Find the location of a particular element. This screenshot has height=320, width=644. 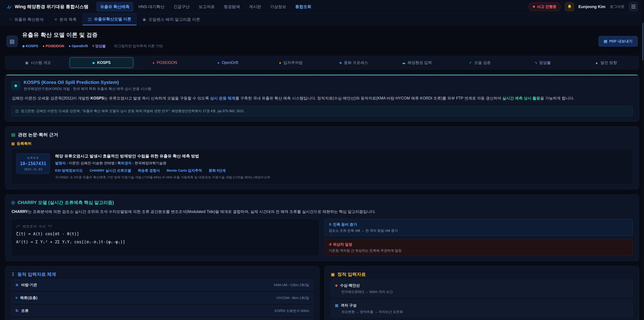

topnav-right: 사고 진행중 Eunjeong Kim 로그아웃 is located at coordinates (583, 7).